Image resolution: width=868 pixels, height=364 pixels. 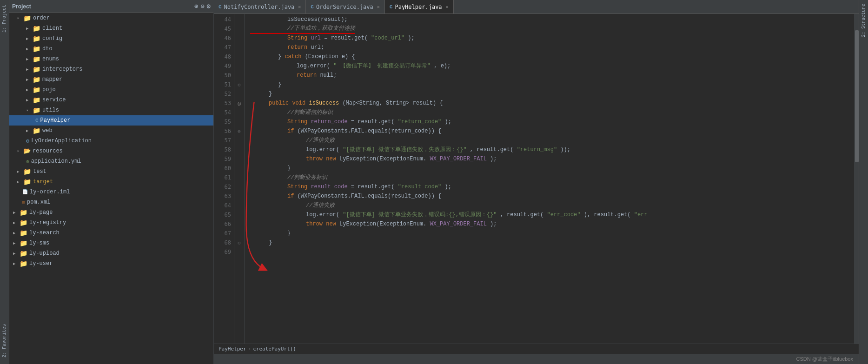 I want to click on tree-item-ly-upload: ▶ 📁 ly-upload, so click(x=112, y=253).